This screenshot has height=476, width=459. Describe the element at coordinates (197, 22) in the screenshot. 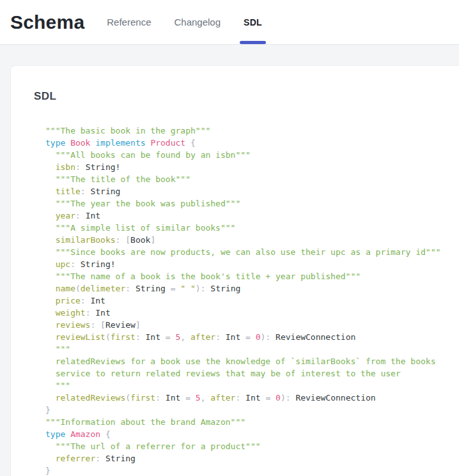

I see `tab-changelog-label: Changelog` at that location.